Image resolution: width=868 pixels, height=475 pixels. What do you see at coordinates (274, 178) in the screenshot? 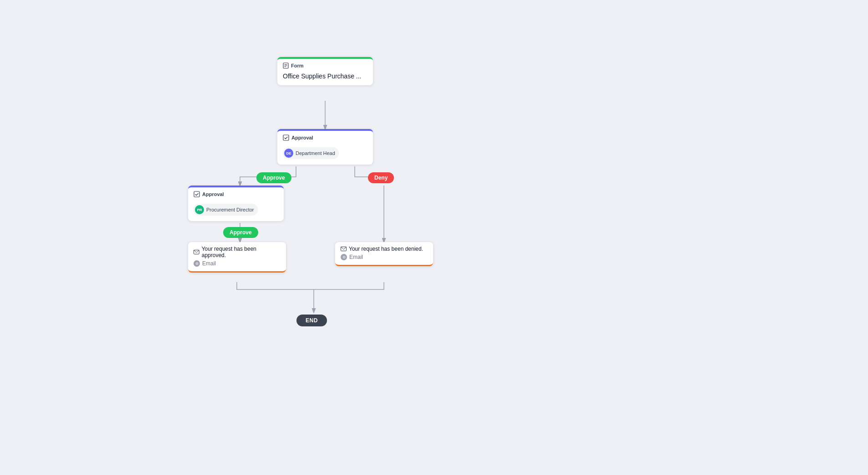
I see `approve-button-1: Approve` at bounding box center [274, 178].